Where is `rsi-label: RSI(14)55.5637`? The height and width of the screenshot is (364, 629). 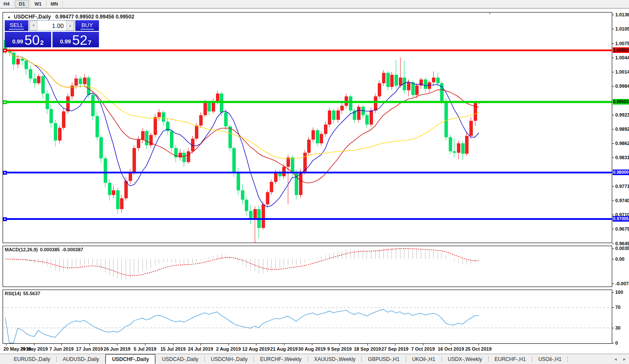
rsi-label: RSI(14)55.5637 is located at coordinates (22, 293).